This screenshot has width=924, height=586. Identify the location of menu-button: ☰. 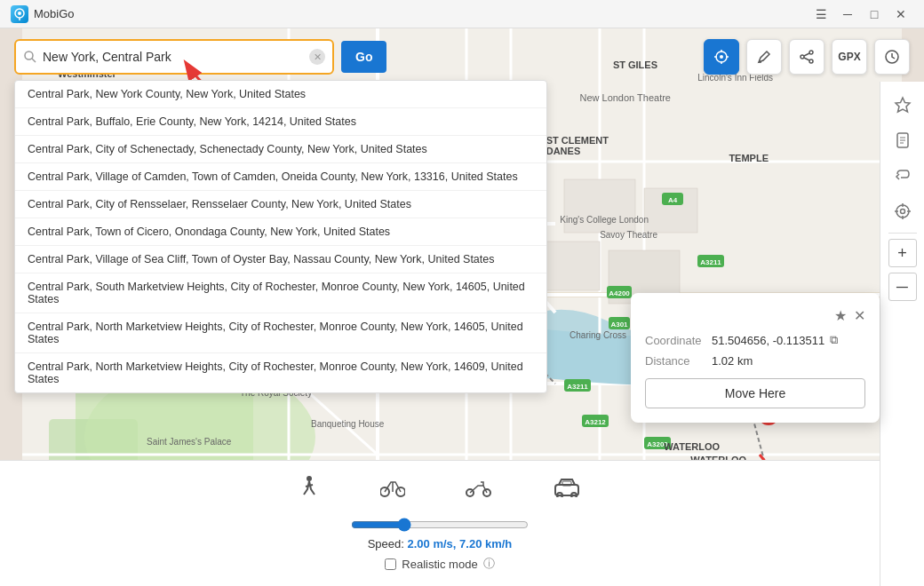
(821, 14).